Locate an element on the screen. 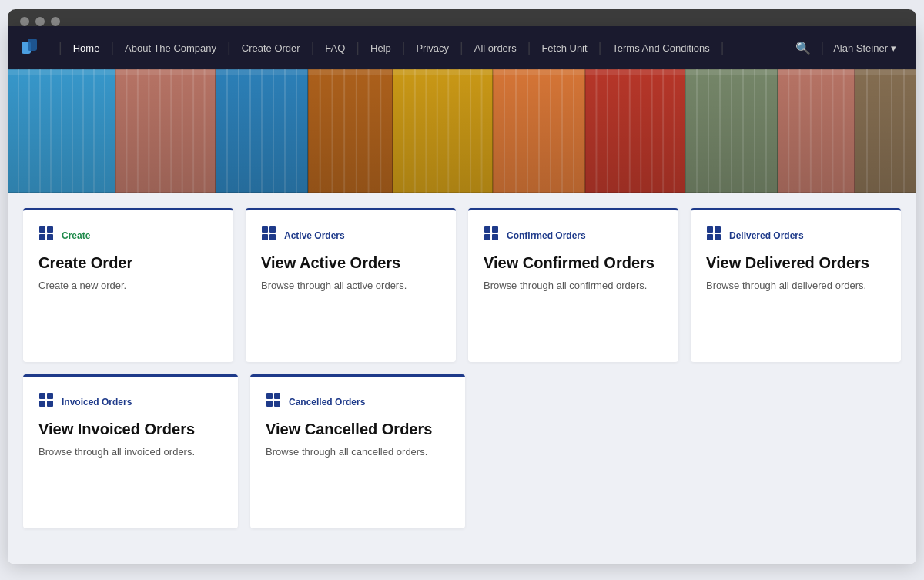 This screenshot has width=924, height=580. card-delivered: Delivered Orders View Delivered Orders B… is located at coordinates (796, 285).